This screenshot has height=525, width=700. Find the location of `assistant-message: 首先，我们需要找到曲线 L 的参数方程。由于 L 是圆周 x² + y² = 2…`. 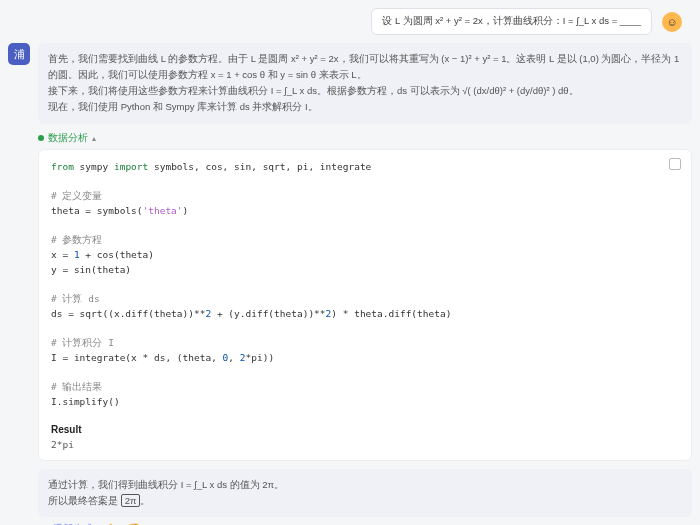

assistant-message: 首先，我们需要找到曲线 L 的参数方程。由于 L 是圆周 x² + y² = 2… is located at coordinates (365, 84).